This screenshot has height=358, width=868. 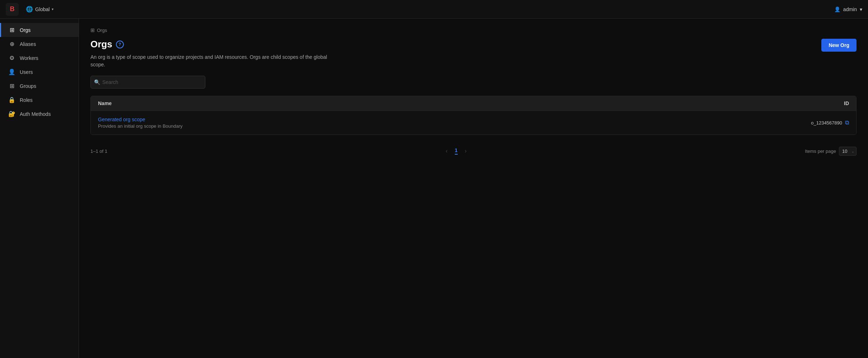 What do you see at coordinates (120, 44) in the screenshot?
I see `help-icon: ?` at bounding box center [120, 44].